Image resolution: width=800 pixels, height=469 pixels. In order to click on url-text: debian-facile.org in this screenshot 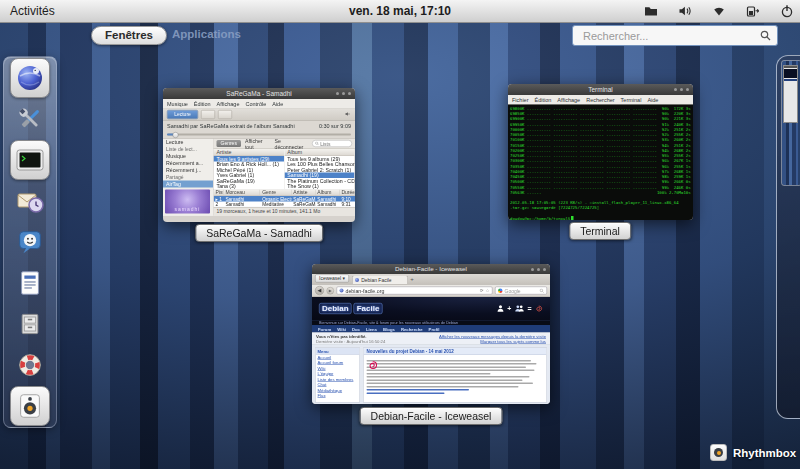, I will do `click(412, 291)`.